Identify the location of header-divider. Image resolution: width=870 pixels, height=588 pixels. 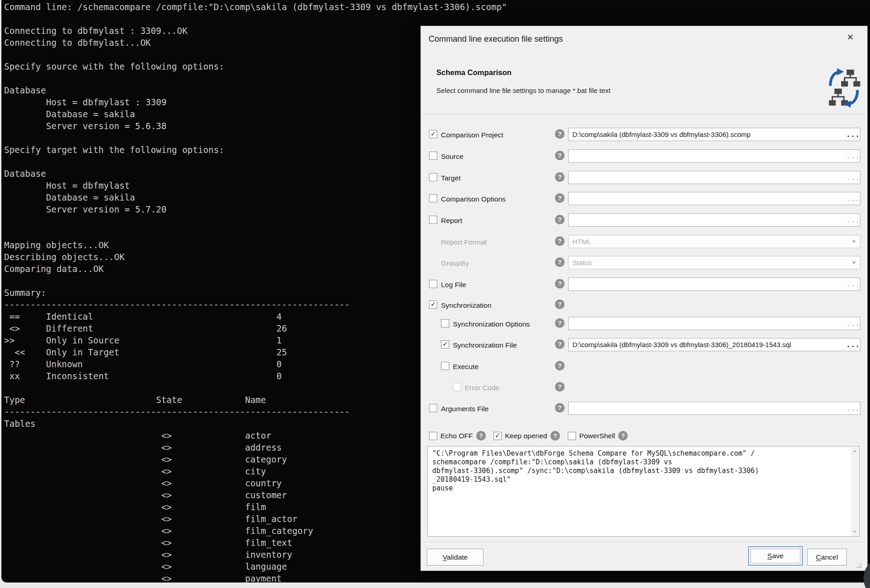
(644, 114).